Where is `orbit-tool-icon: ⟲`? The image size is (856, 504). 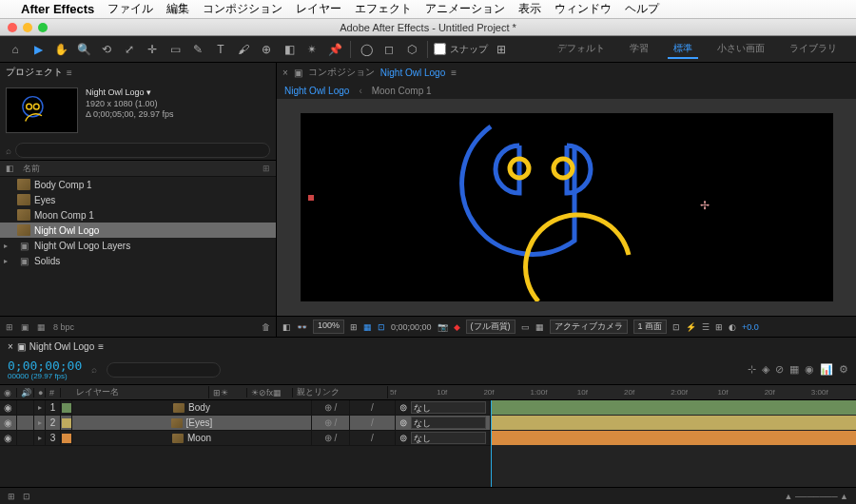 orbit-tool-icon: ⟲ is located at coordinates (107, 49).